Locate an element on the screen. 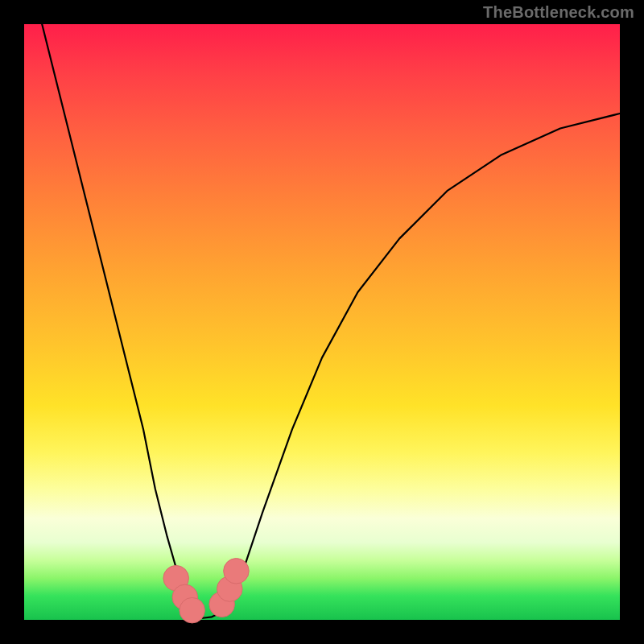 The height and width of the screenshot is (644, 644). marker-group is located at coordinates (206, 591).